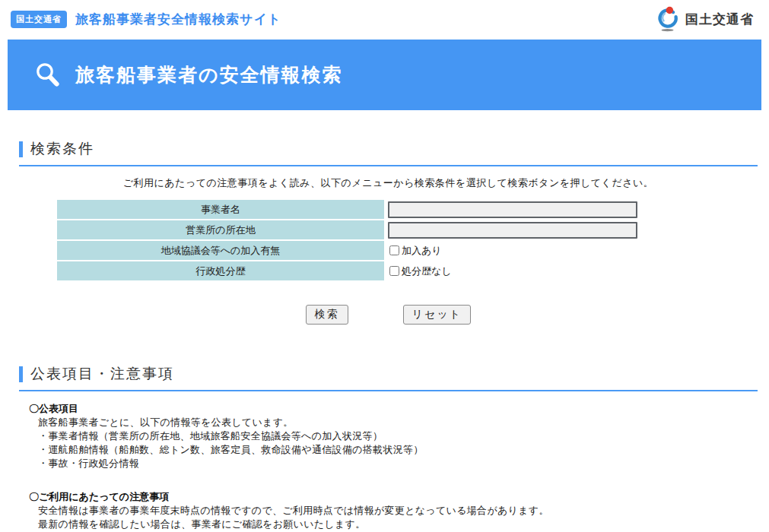 The height and width of the screenshot is (532, 769). I want to click on search-heading-text: 検索条件, so click(62, 149).